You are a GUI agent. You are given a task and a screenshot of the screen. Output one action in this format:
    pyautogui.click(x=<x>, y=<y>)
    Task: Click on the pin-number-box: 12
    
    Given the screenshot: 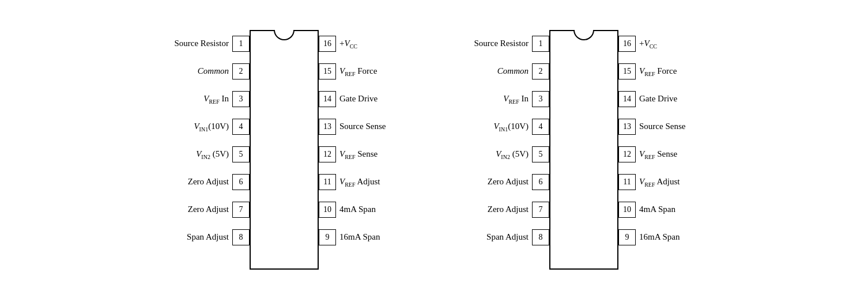 What is the action you would take?
    pyautogui.click(x=327, y=154)
    